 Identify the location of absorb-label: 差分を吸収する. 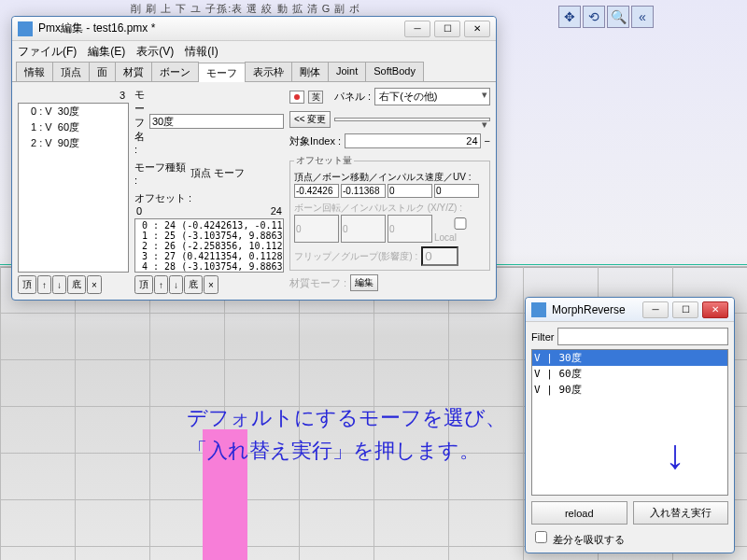
(588, 539).